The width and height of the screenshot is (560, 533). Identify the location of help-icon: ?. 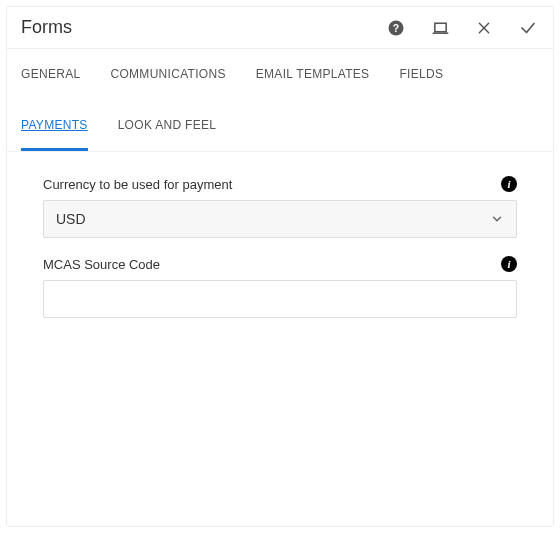
(396, 28).